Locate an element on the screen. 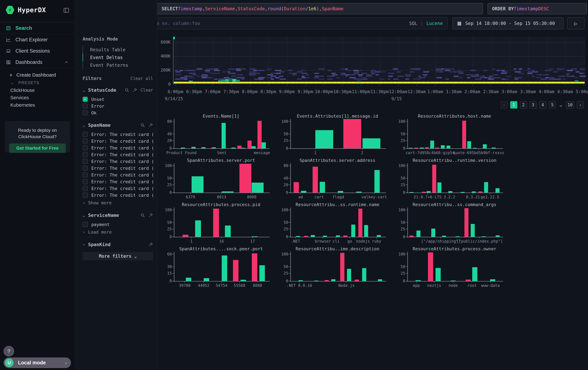 This screenshot has width=588, height=370. mini-chart: SpanAttributes....sock.peer.port01530603… is located at coordinates (221, 267).